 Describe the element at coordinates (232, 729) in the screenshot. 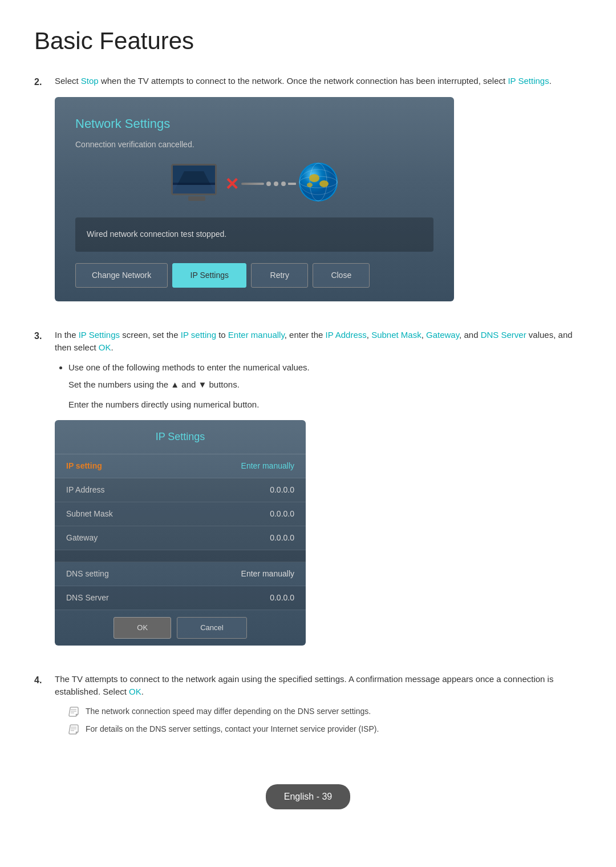

I see `note-2-text: For details on the DNS server settings, …` at that location.